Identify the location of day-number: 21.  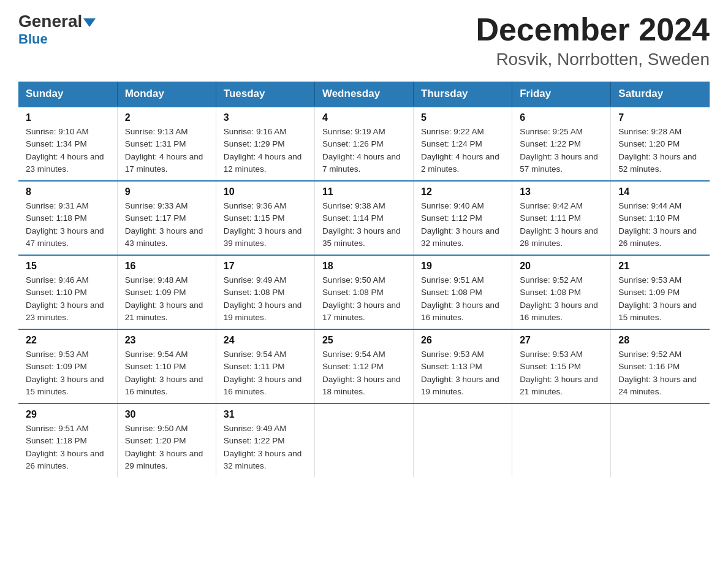
(661, 266).